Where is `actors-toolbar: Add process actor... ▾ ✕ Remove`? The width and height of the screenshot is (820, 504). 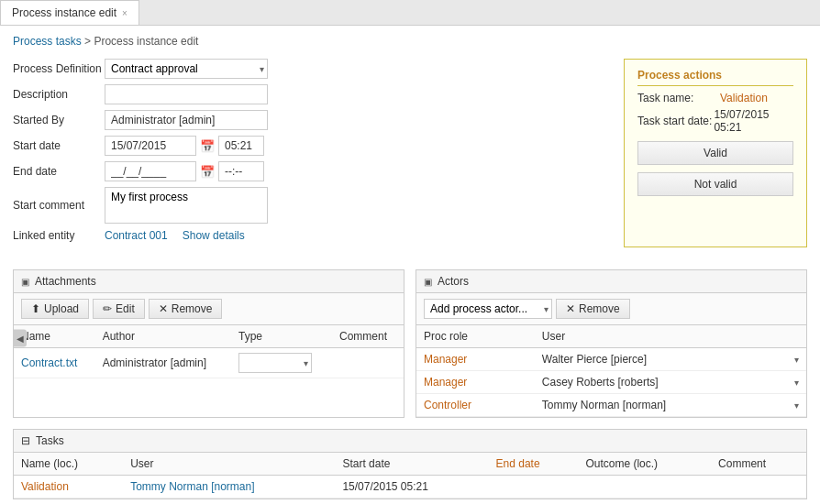
actors-toolbar: Add process actor... ▾ ✕ Remove is located at coordinates (611, 310).